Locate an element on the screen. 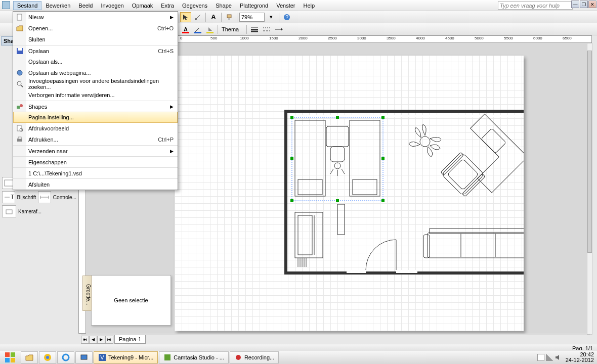 The width and height of the screenshot is (597, 364). menu-item-verborgen-info: Verborgen informatie verwijderen... is located at coordinates (95, 95).